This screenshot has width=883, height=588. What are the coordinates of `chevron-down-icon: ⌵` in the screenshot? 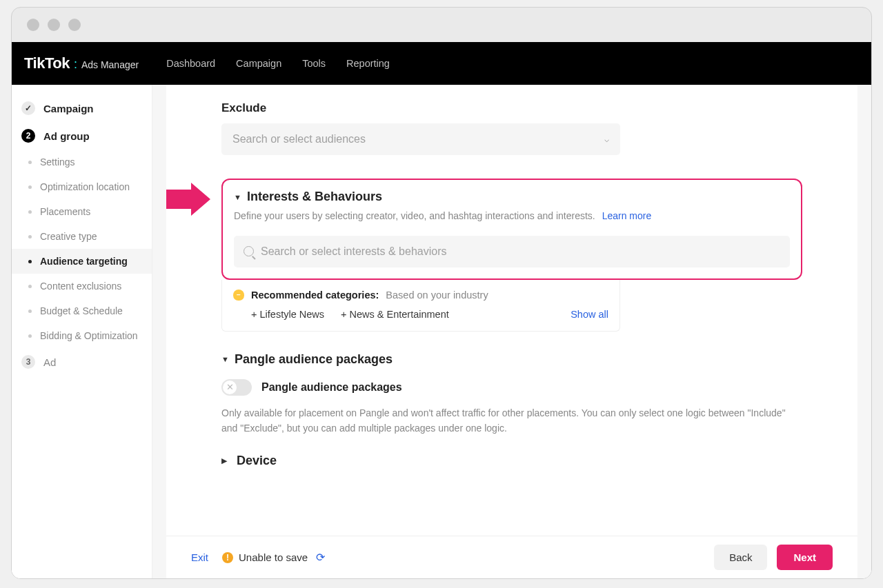 It's located at (607, 139).